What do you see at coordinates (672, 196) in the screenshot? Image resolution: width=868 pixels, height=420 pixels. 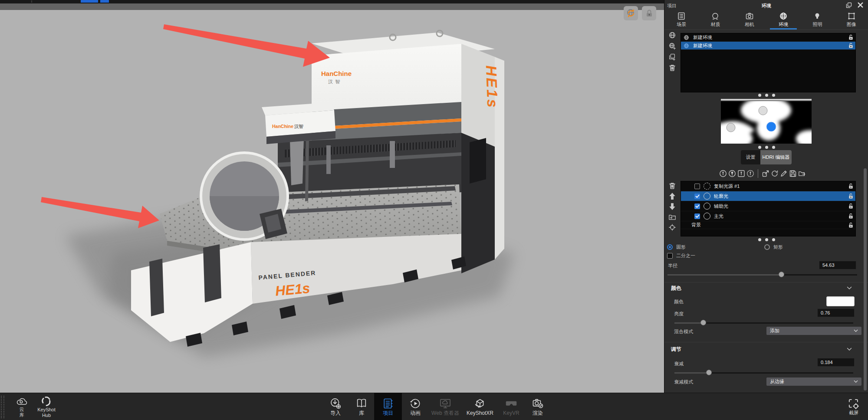 I see `move-up-icon` at bounding box center [672, 196].